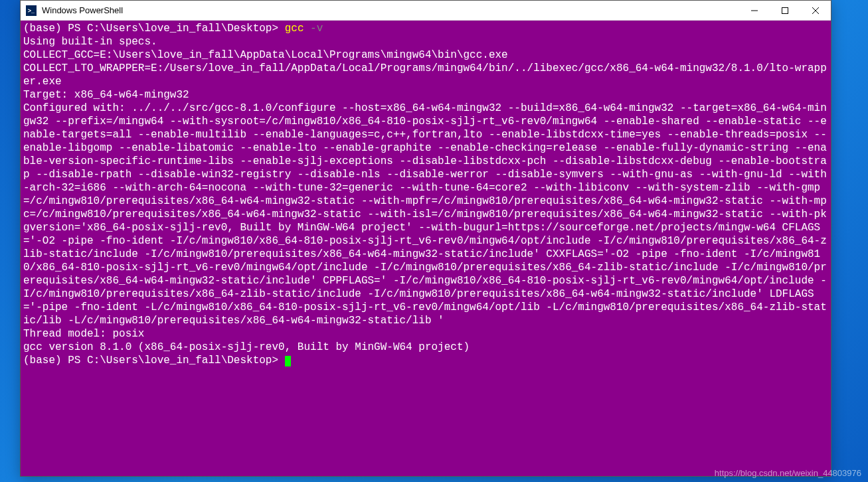 Image resolution: width=868 pixels, height=482 pixels. I want to click on output-line: Target: x86_64-w64-mingw32, so click(106, 95).